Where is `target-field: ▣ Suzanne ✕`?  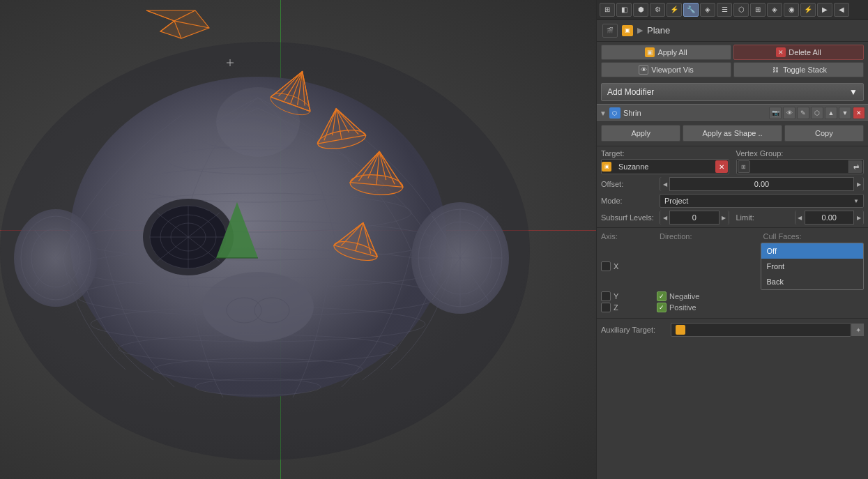 target-field: ▣ Suzanne ✕ is located at coordinates (665, 167).